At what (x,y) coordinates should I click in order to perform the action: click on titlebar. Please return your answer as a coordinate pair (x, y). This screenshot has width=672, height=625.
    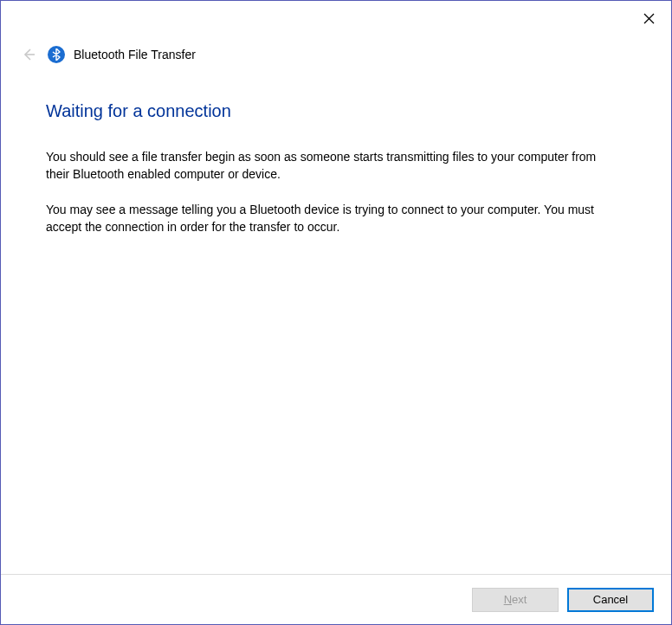
    Looking at the image, I should click on (336, 16).